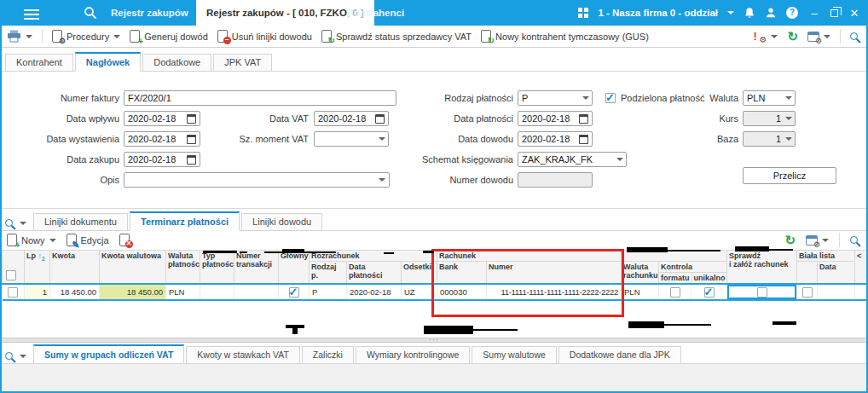 This screenshot has width=868, height=393. I want to click on cell-kwota: 18 450.00, so click(75, 292).